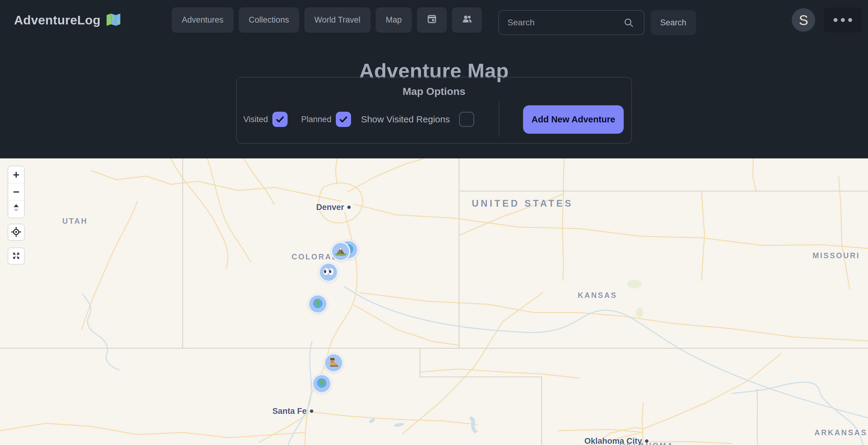  I want to click on minus-icon: −, so click(16, 192).